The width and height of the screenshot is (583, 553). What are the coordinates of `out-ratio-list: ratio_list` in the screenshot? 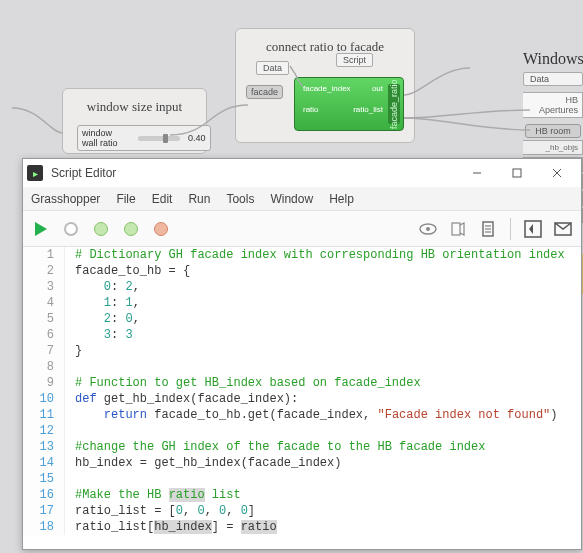 It's located at (368, 110).